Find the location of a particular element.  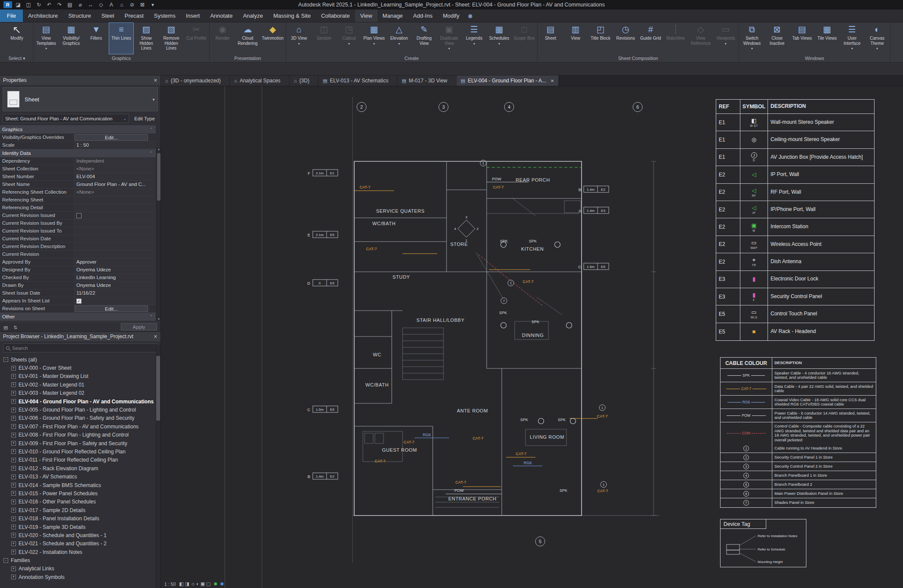

shadows-icon: ◐ is located at coordinates (198, 584).